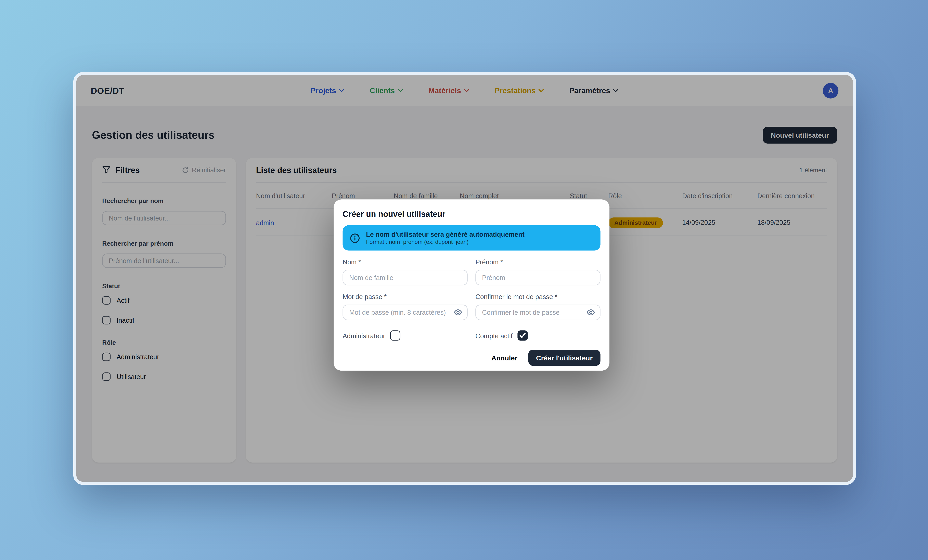 Image resolution: width=928 pixels, height=560 pixels. I want to click on password-label: Mot de passe *, so click(405, 297).